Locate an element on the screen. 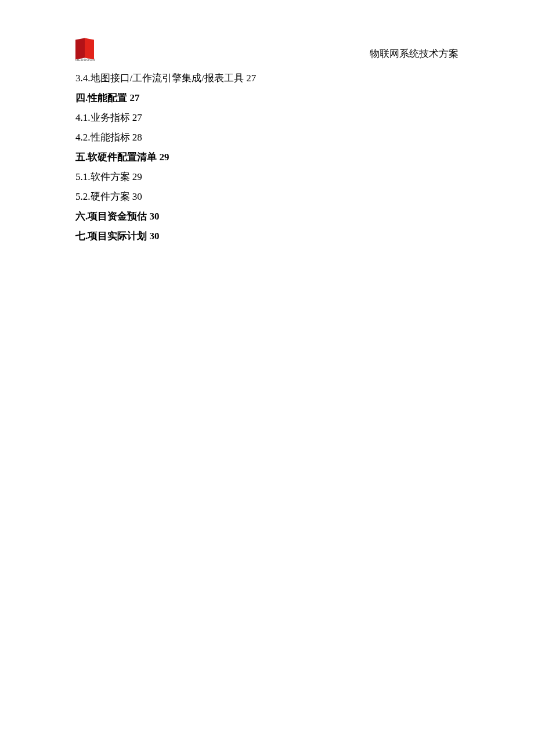 The width and height of the screenshot is (534, 756). reddoor-logo-icon is located at coordinates (85, 49).